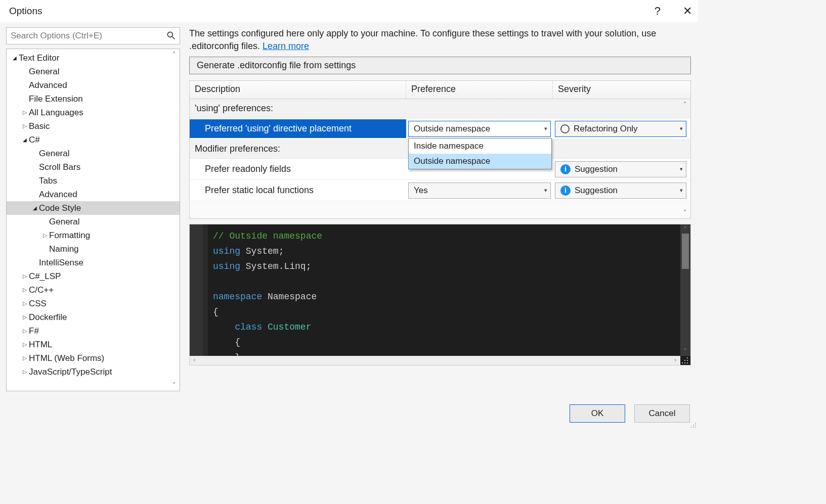 The width and height of the screenshot is (826, 504). I want to click on col-description: Description, so click(298, 90).